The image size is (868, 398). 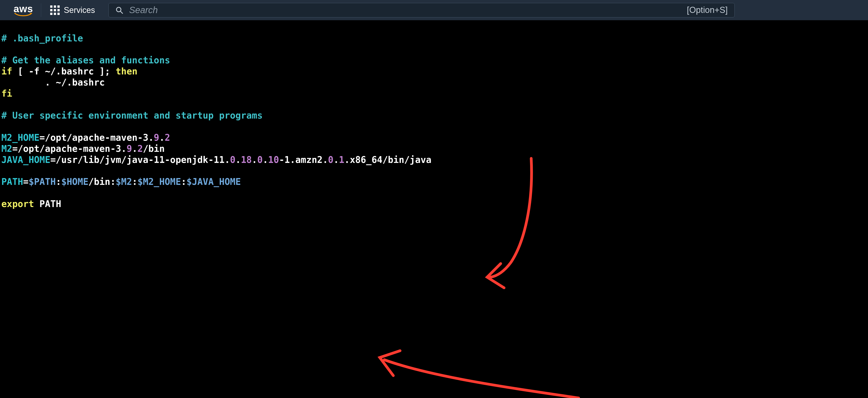 I want to click on code-comment: # Get the aliases and functions, so click(x=86, y=60).